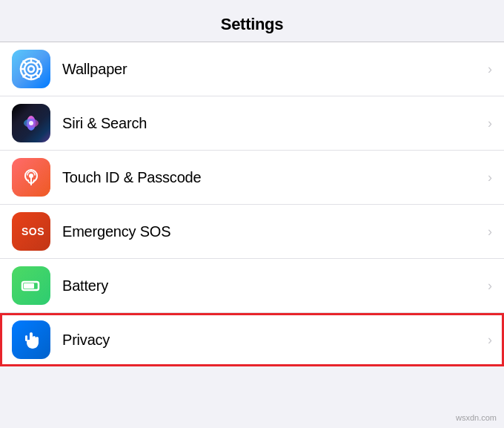 The image size is (504, 428). What do you see at coordinates (252, 231) in the screenshot?
I see `settings-item-sos: SOS Emergency SOS ›` at bounding box center [252, 231].